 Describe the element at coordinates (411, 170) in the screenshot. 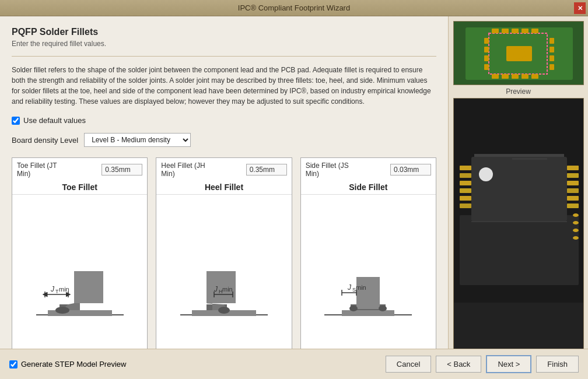

I see `side-fillet-input` at that location.